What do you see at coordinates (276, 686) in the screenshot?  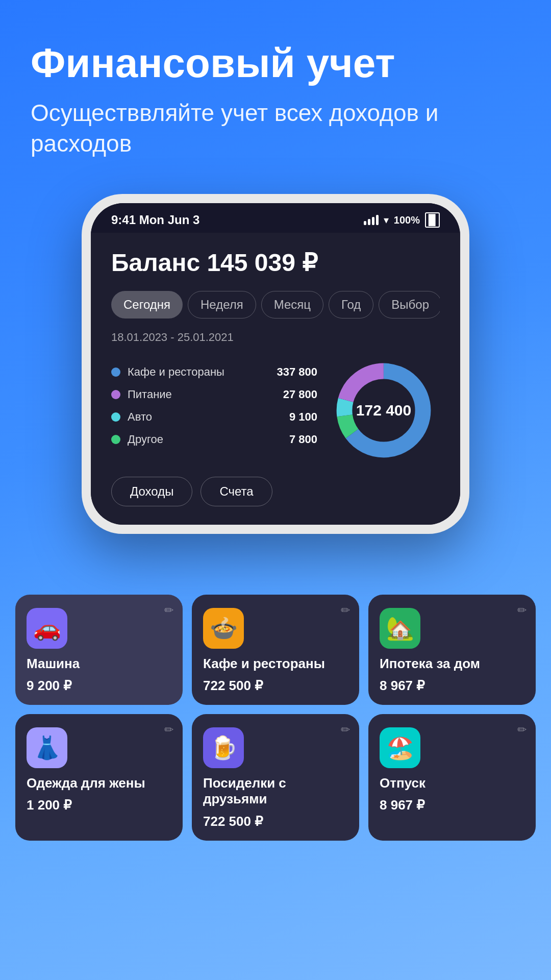 I see `card-amount-cafe: 722 500 ₽` at bounding box center [276, 686].